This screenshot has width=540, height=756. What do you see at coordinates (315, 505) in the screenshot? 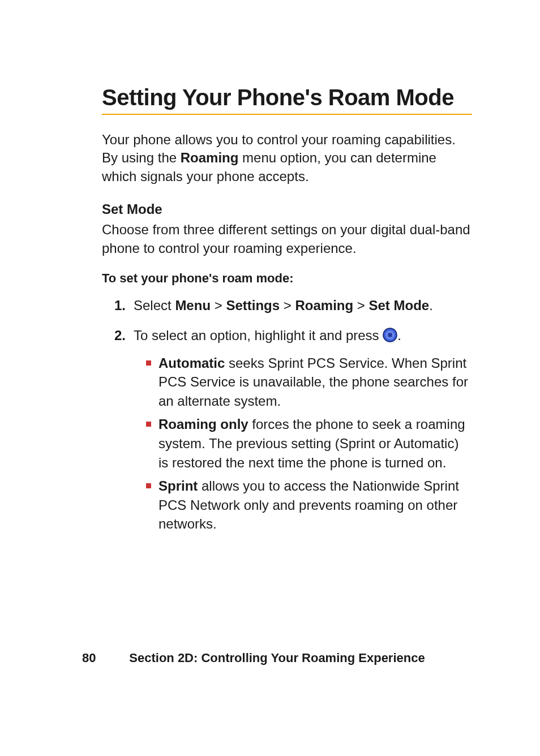
I see `option-sprint: Sprint allows you to access the Nationwi…` at bounding box center [315, 505].